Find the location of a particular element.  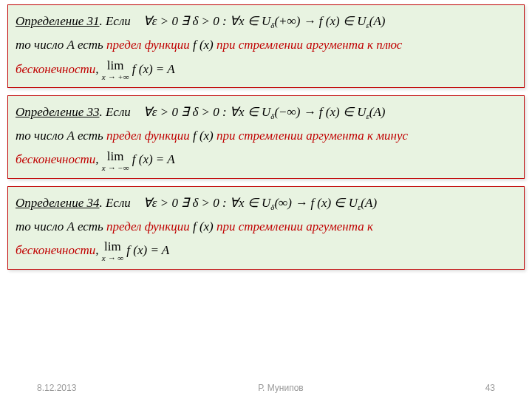

def-row-1: Определение 34. Если ∀ε > 0 ∃ δ > 0 : ∀x… is located at coordinates (266, 203).